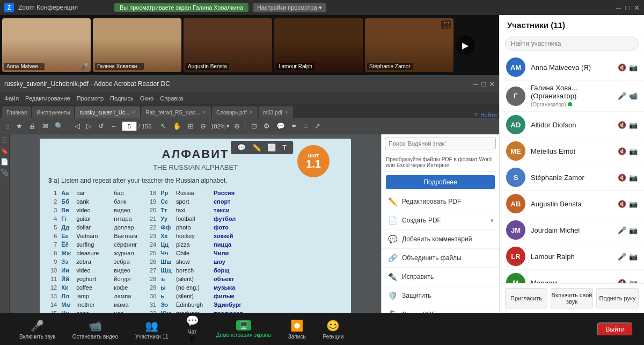 The image size is (644, 345). I want to click on toolbar-comment-btn: 💬, so click(281, 126).